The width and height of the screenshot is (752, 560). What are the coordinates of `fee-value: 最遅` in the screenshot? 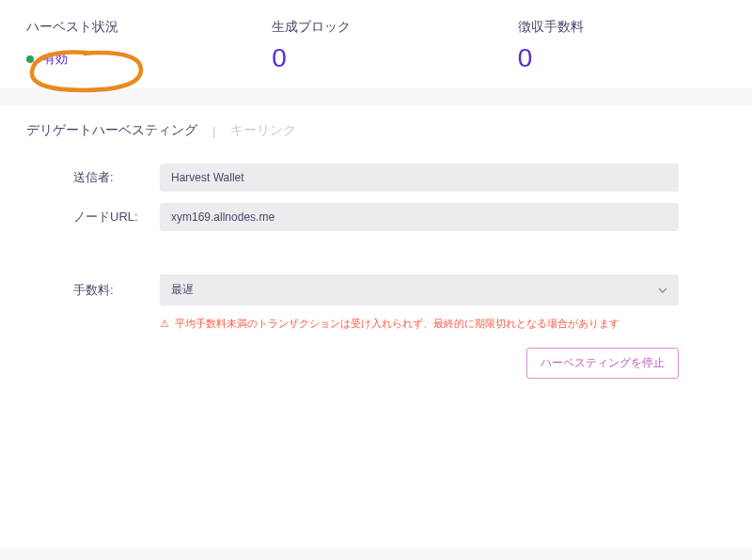 It's located at (182, 289).